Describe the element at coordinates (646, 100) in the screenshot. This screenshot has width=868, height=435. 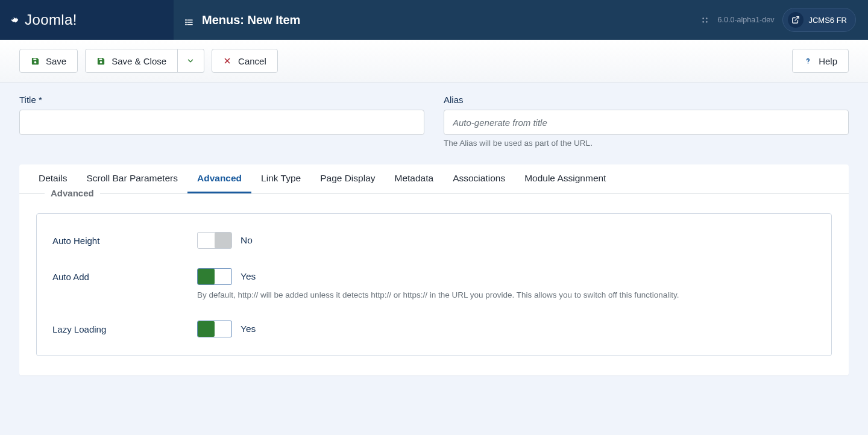
I see `alias-label: Alias` at that location.